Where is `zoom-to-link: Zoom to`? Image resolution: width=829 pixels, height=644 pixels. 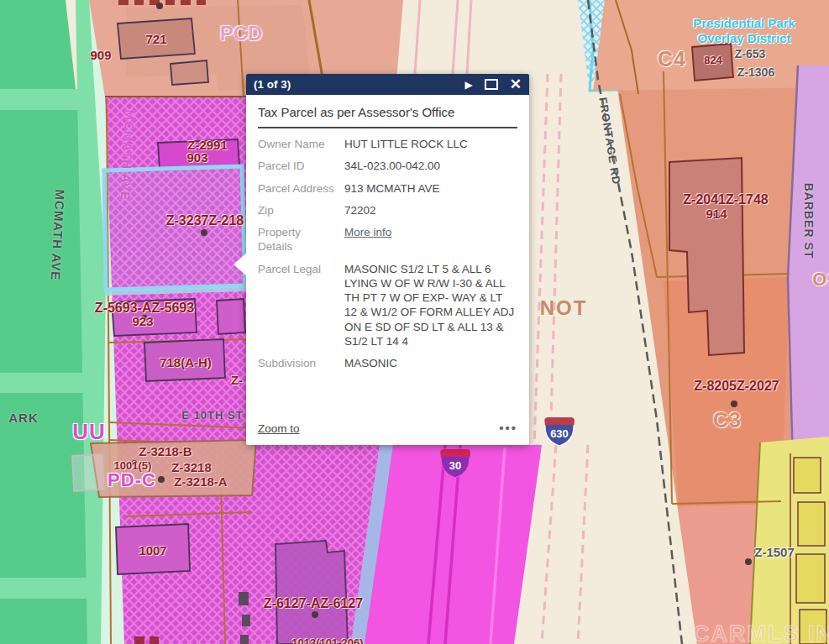 zoom-to-link: Zoom to is located at coordinates (279, 428).